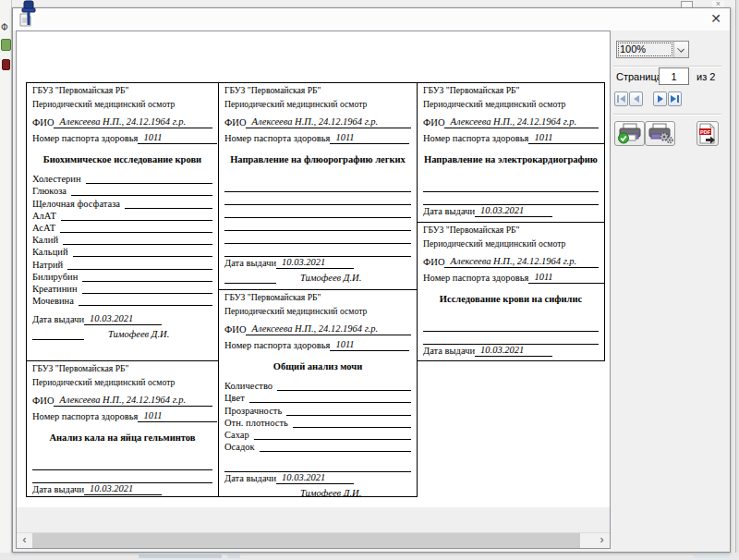 The height and width of the screenshot is (560, 739). I want to click on field-label: АсАТ, so click(44, 227).